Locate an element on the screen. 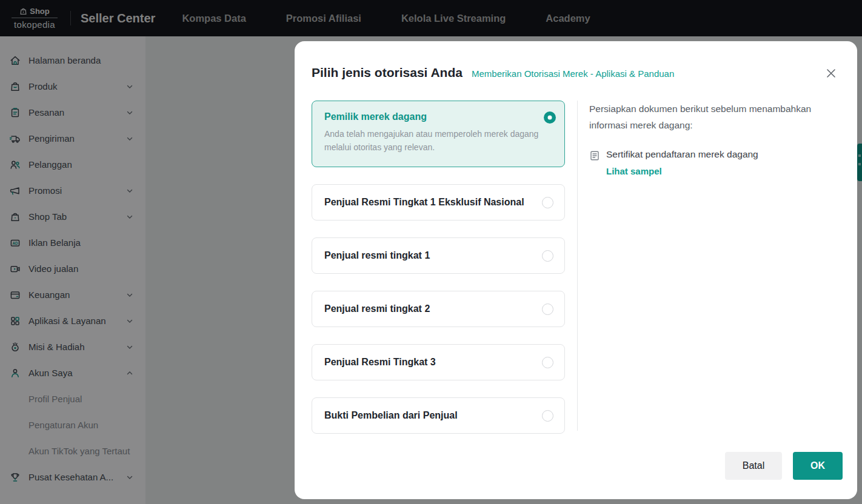  brand-authorization-guide-link: Memberikan Otorisasi Merek - Aplikasi & … is located at coordinates (573, 74).